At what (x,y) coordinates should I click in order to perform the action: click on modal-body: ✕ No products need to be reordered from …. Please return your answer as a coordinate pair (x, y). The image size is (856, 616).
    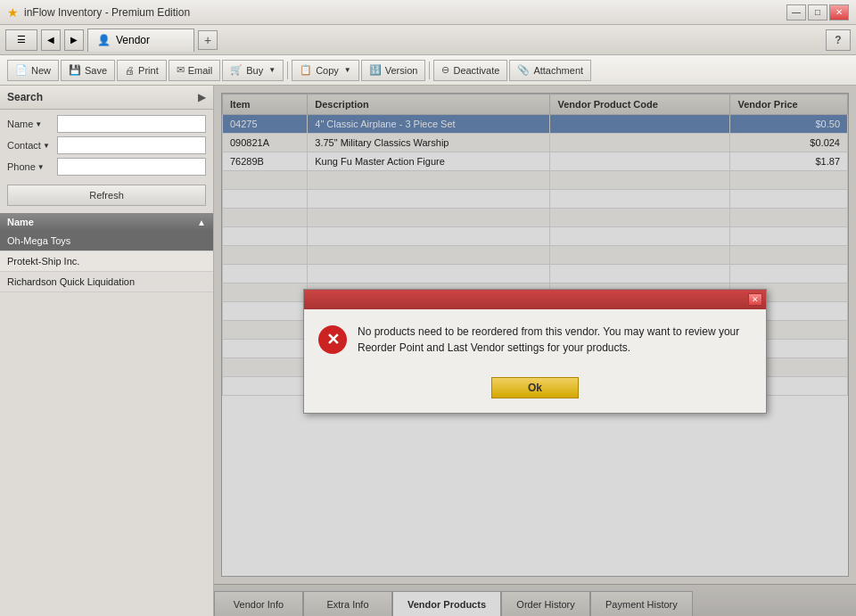
    Looking at the image, I should click on (535, 340).